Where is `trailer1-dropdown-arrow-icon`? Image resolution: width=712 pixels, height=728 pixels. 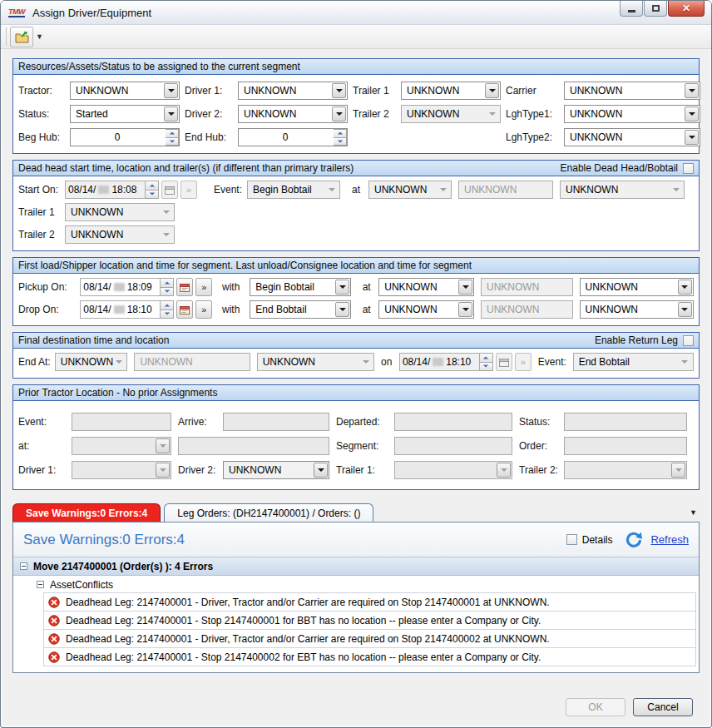
trailer1-dropdown-arrow-icon is located at coordinates (492, 91).